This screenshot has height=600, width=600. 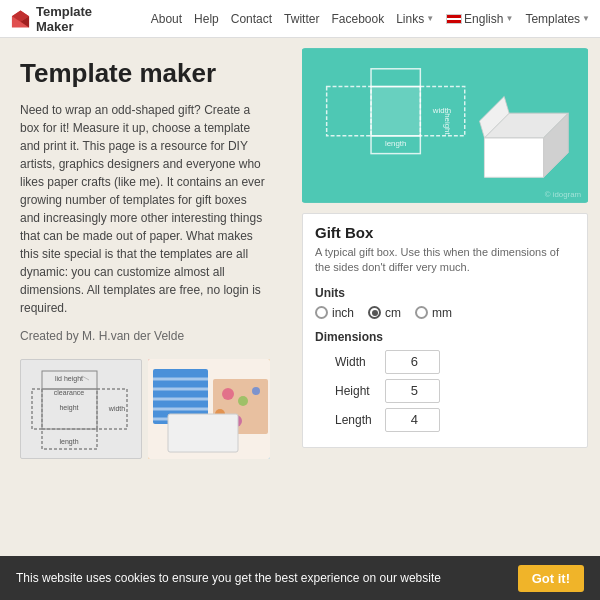 What do you see at coordinates (445, 232) in the screenshot?
I see `form-title: Gift Box` at bounding box center [445, 232].